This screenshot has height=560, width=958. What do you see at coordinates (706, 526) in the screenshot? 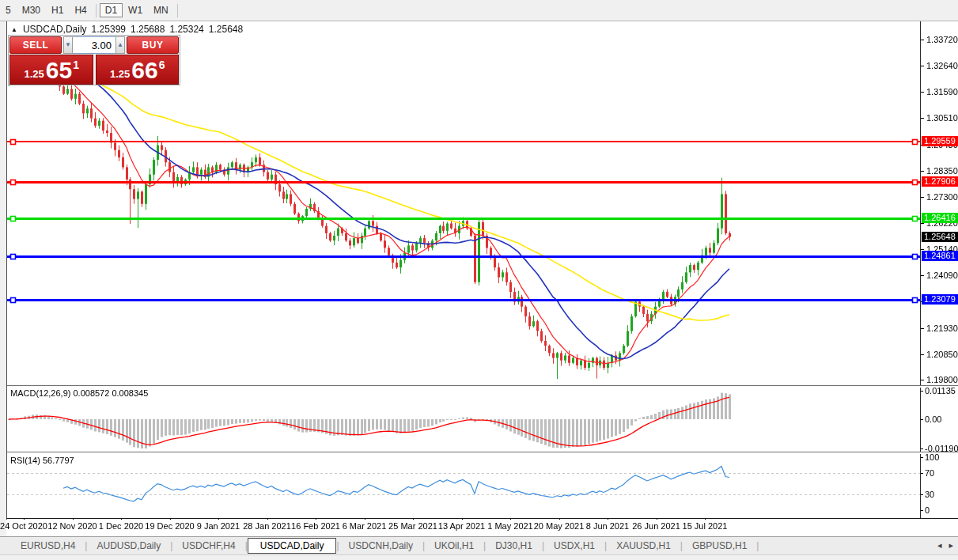
I see `date-label: 15 Jul 2021` at bounding box center [706, 526].